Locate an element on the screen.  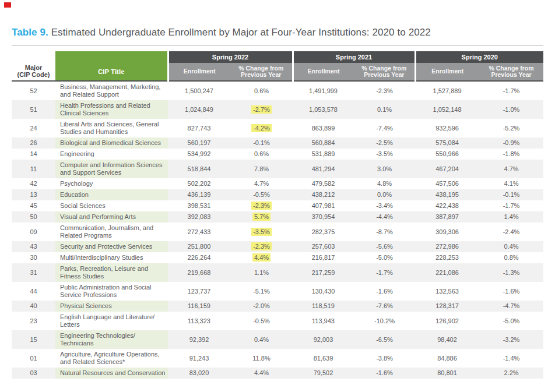
pct-change-cell-s2020: -1.6% is located at coordinates (511, 291).